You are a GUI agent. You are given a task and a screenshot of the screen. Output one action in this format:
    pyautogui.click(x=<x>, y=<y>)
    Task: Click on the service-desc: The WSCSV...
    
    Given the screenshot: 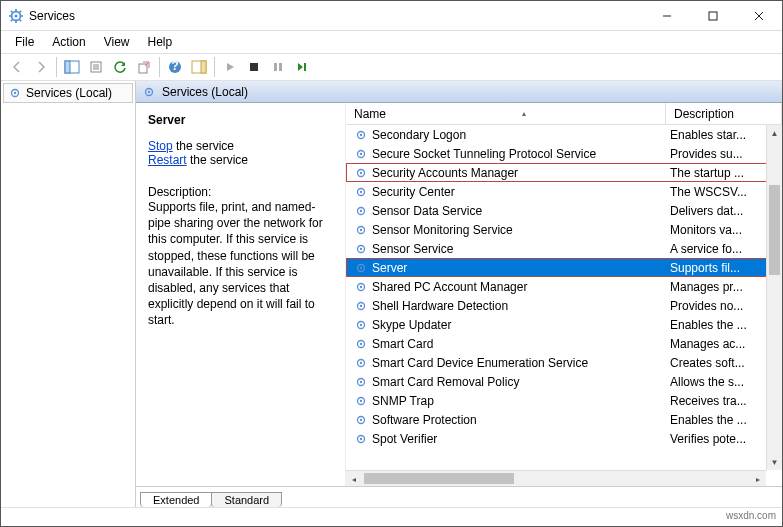 What is the action you would take?
    pyautogui.click(x=724, y=192)
    